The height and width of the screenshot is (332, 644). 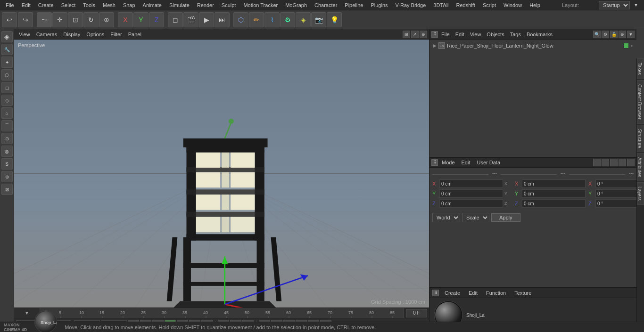 What do you see at coordinates (7, 151) in the screenshot?
I see `tool5-button: ◍` at bounding box center [7, 151].